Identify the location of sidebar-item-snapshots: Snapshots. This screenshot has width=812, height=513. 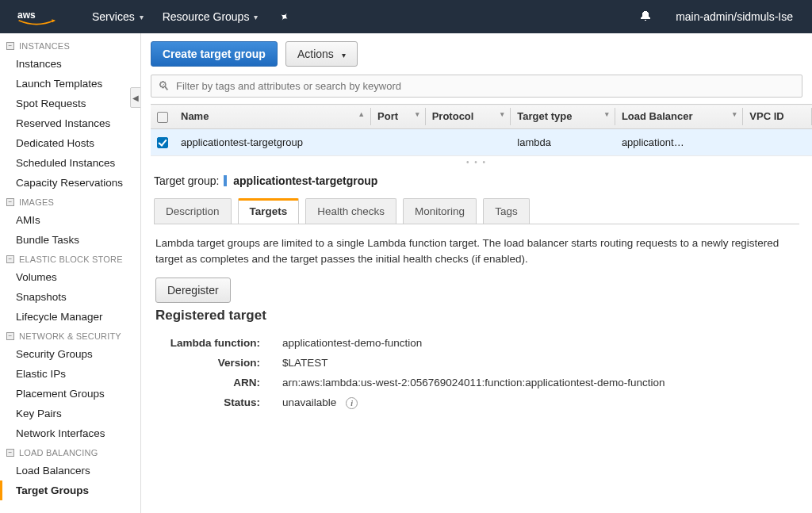
(70, 297).